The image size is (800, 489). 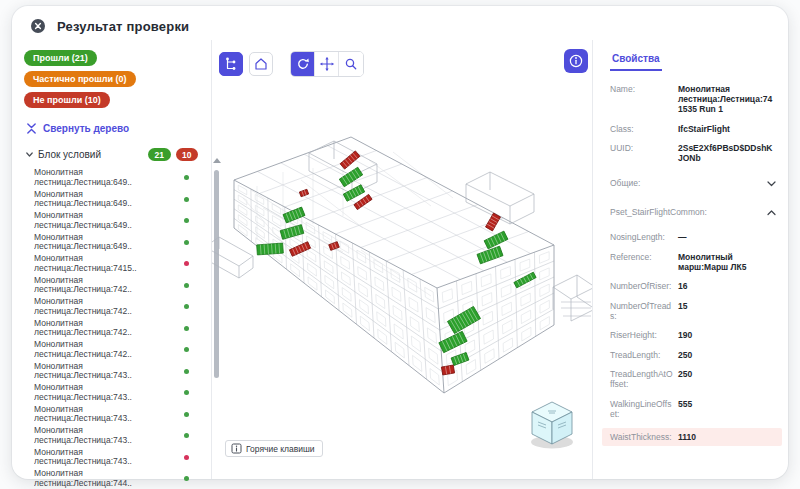 I want to click on tree-root-passed-count: 21, so click(x=159, y=154).